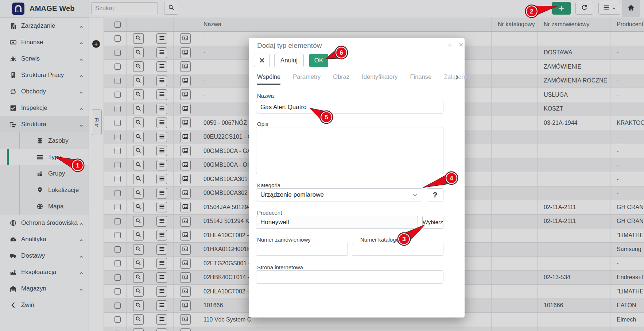 The height and width of the screenshot is (331, 644). I want to click on numer-zamowieniowy-input, so click(302, 249).